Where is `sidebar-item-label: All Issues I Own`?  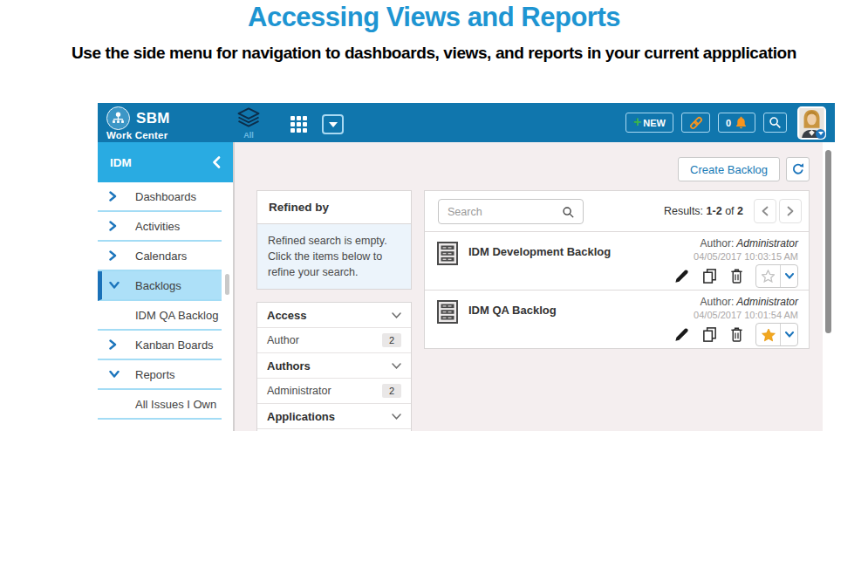 sidebar-item-label: All Issues I Own is located at coordinates (176, 405).